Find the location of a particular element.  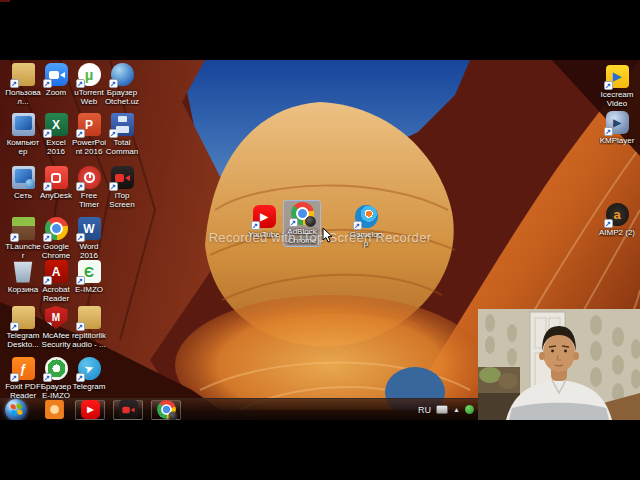

icon-label: AnyDesk is located at coordinates (56, 196).